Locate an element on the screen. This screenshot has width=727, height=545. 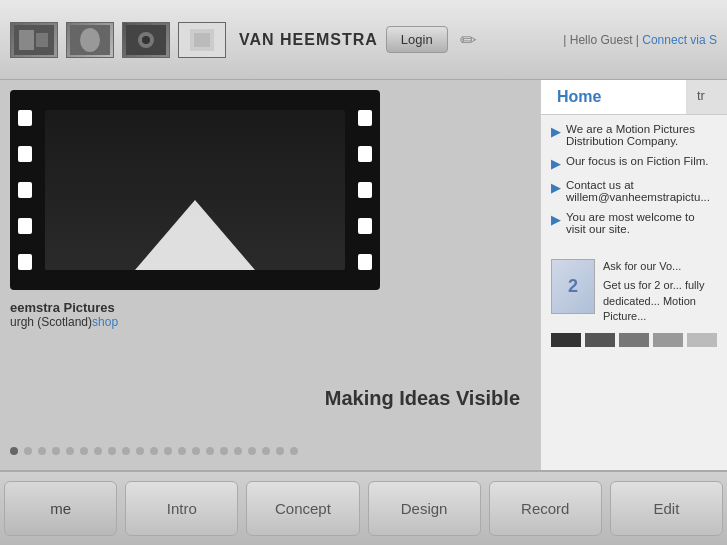
film-holes-right is located at coordinates (365, 190).